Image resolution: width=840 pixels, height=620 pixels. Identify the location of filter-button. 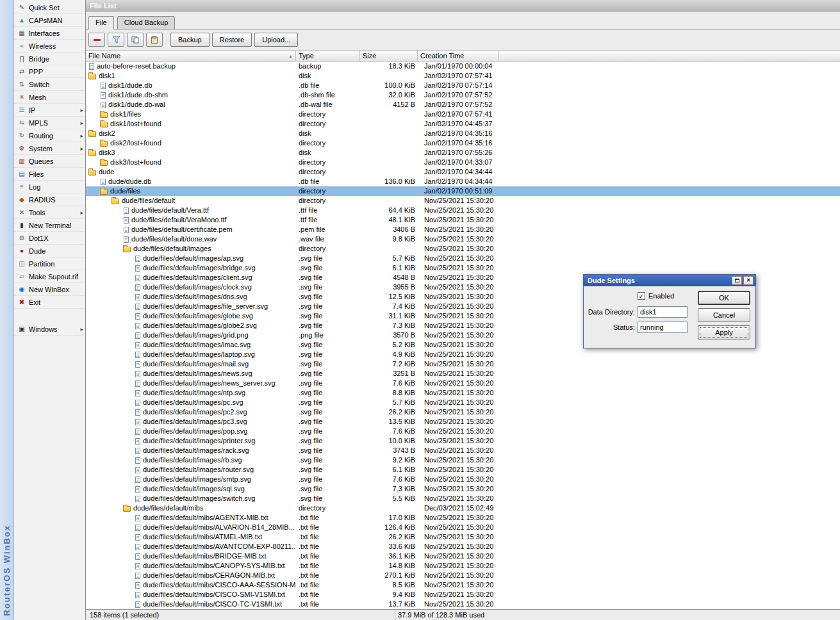
(116, 40).